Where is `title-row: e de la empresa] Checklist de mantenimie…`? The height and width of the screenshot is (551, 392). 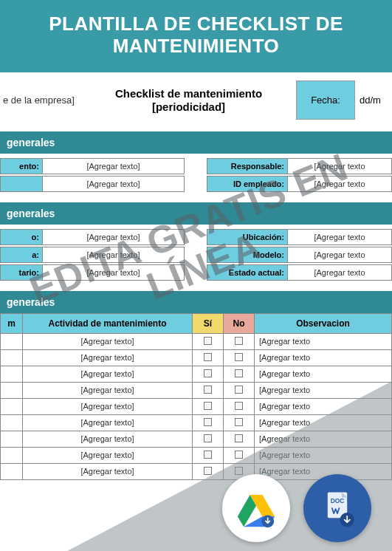 title-row: e de la empresa] Checklist de mantenimie… is located at coordinates (196, 100).